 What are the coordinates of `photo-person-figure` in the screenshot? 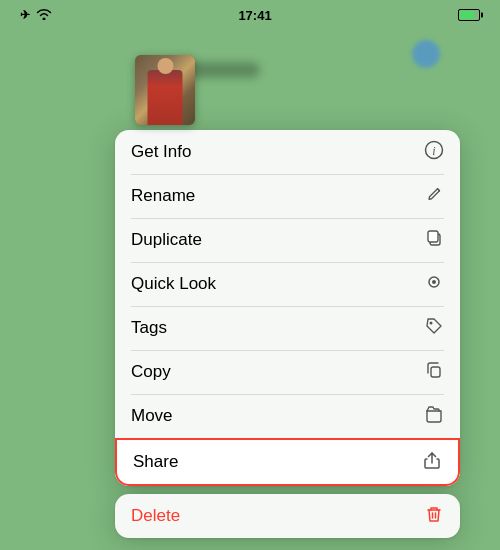 It's located at (166, 98).